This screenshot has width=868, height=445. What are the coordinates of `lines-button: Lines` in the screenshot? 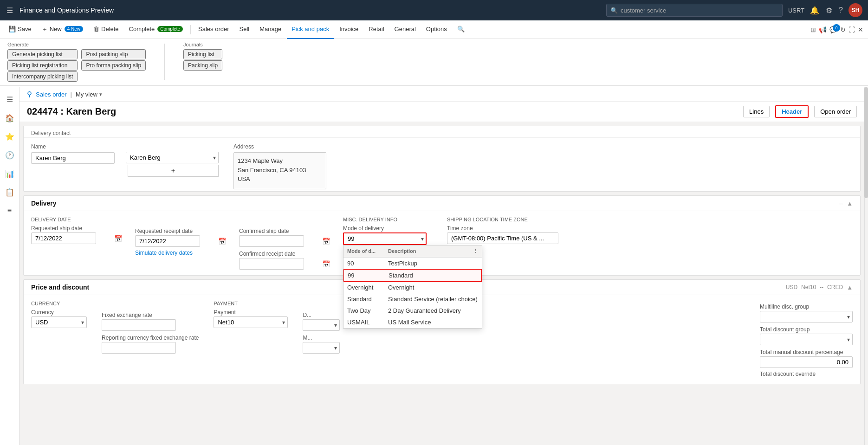 It's located at (757, 111).